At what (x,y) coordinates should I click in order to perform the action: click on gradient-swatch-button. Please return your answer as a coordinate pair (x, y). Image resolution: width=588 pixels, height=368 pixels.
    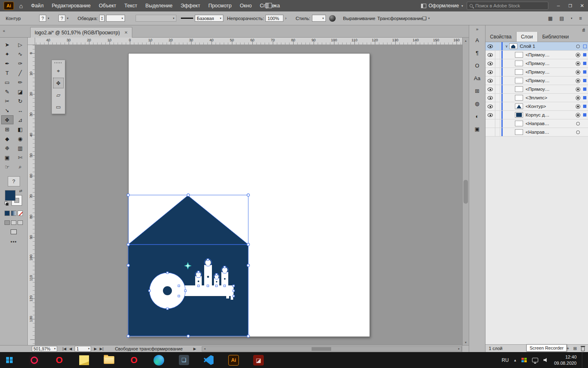
    Looking at the image, I should click on (14, 213).